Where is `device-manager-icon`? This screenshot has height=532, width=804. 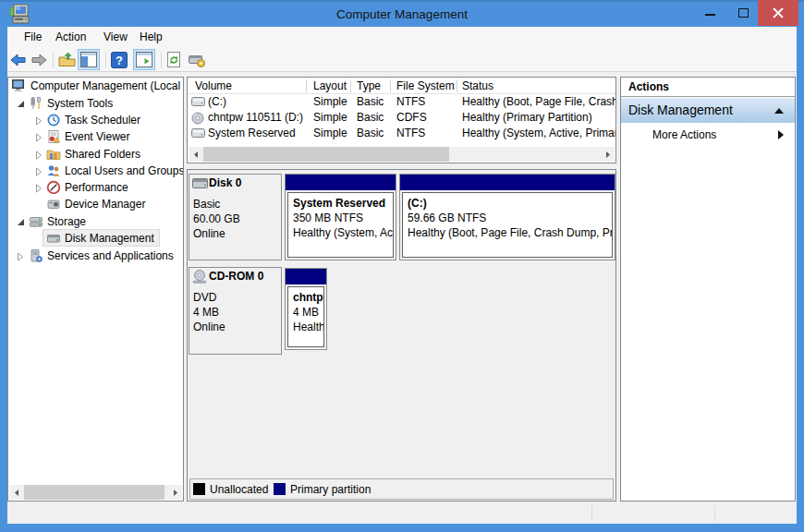 device-manager-icon is located at coordinates (54, 204).